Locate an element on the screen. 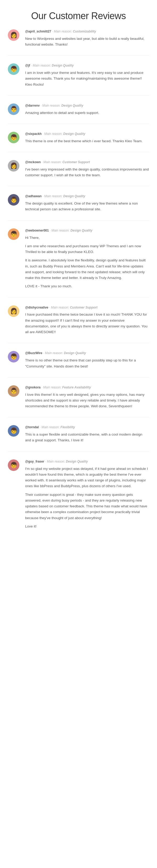  review-paragraph: There is no other theme out there that c… is located at coordinates (87, 363).